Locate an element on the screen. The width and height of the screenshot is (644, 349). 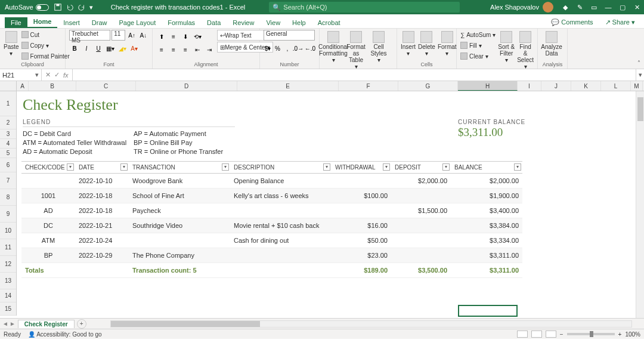
tab-insert: Insert is located at coordinates (72, 23).